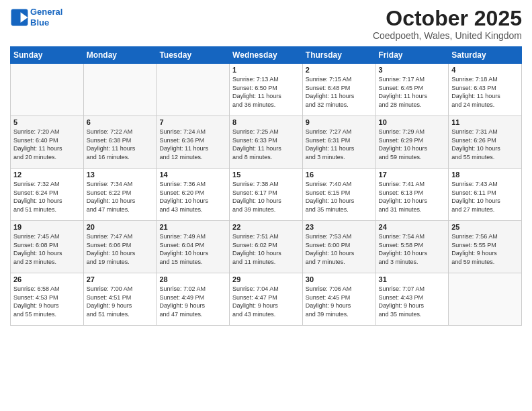 The image size is (532, 411). Describe the element at coordinates (266, 55) in the screenshot. I see `header-wednesday: Wednesday` at that location.